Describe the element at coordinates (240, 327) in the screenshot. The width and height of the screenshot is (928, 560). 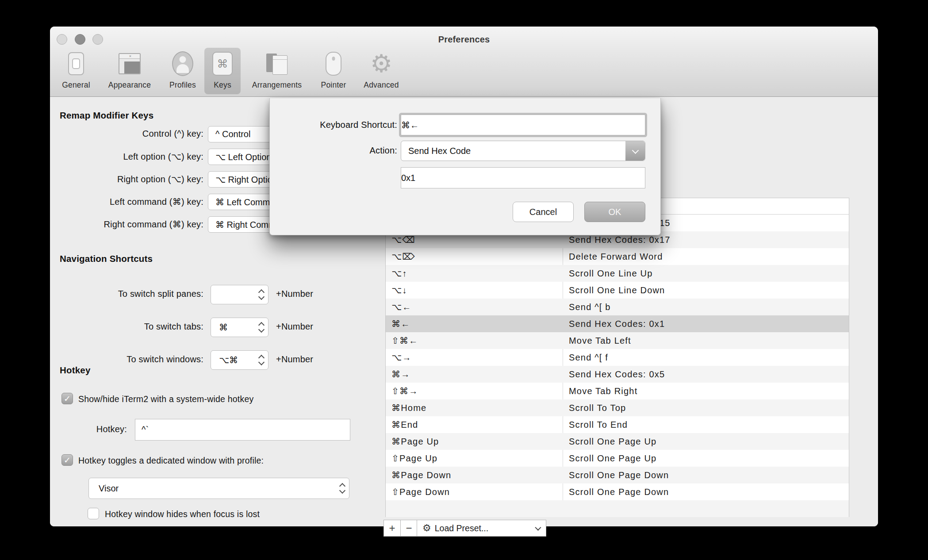
I see `modifier-stepper-popup: ⌘` at that location.